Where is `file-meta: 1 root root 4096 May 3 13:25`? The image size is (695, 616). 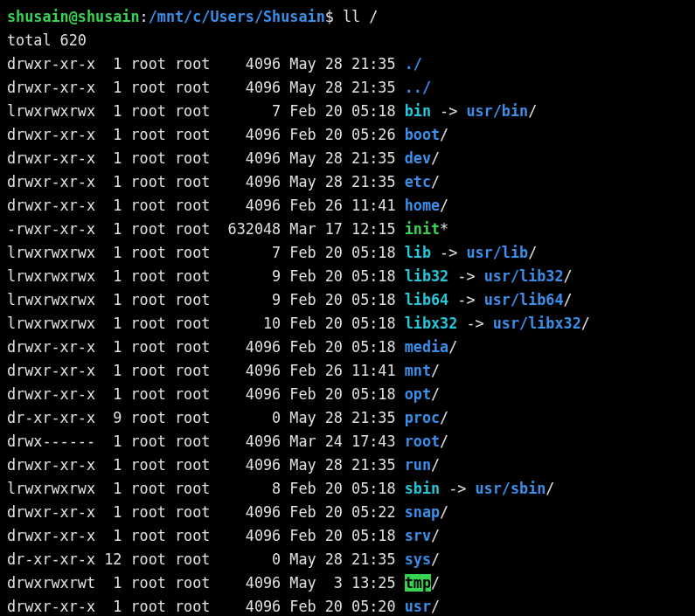 file-meta: 1 root root 4096 May 3 13:25 is located at coordinates (250, 583).